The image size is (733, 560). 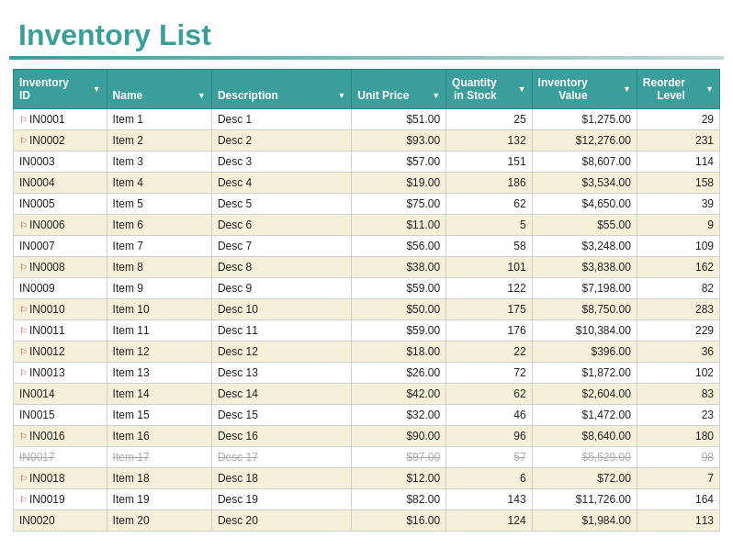 I want to click on cell-inventory-value: $3,248.00, so click(x=584, y=246).